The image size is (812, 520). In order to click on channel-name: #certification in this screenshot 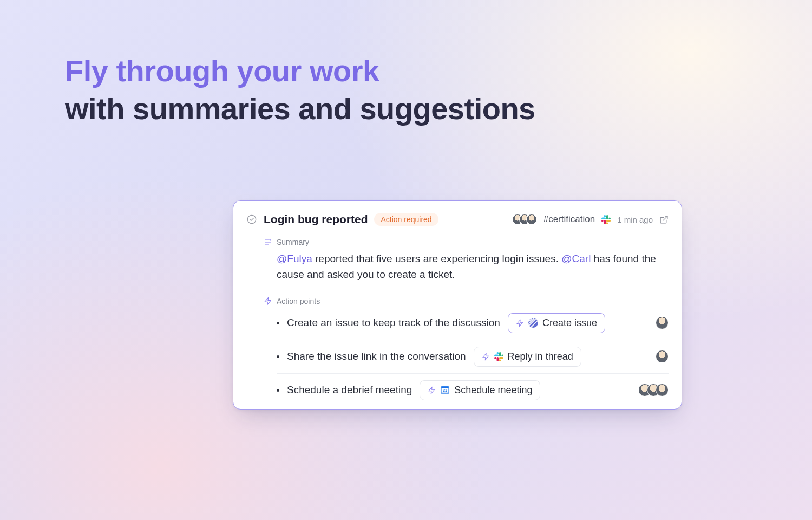, I will do `click(569, 219)`.